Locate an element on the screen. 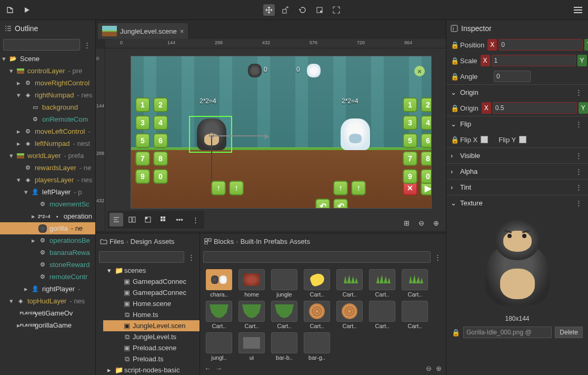 Image resolution: width=588 pixels, height=375 pixels. file-Home.scene: ▣Home.scene is located at coordinates (152, 303).